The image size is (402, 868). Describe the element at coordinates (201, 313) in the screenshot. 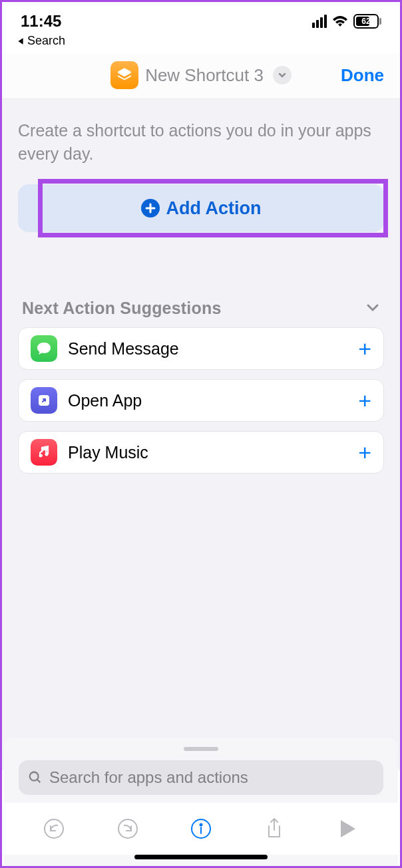

I see `suggestions-header: Next Action Suggestions` at that location.